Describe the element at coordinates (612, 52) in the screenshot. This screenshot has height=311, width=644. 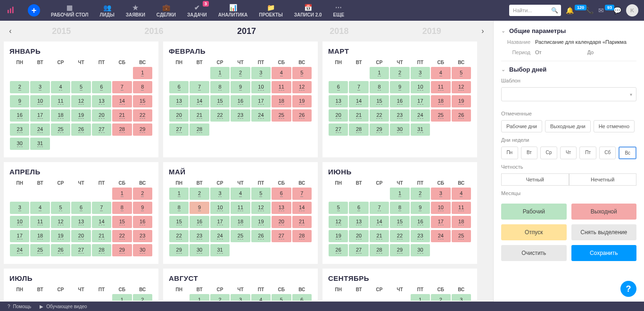
I see `period-to-input` at that location.